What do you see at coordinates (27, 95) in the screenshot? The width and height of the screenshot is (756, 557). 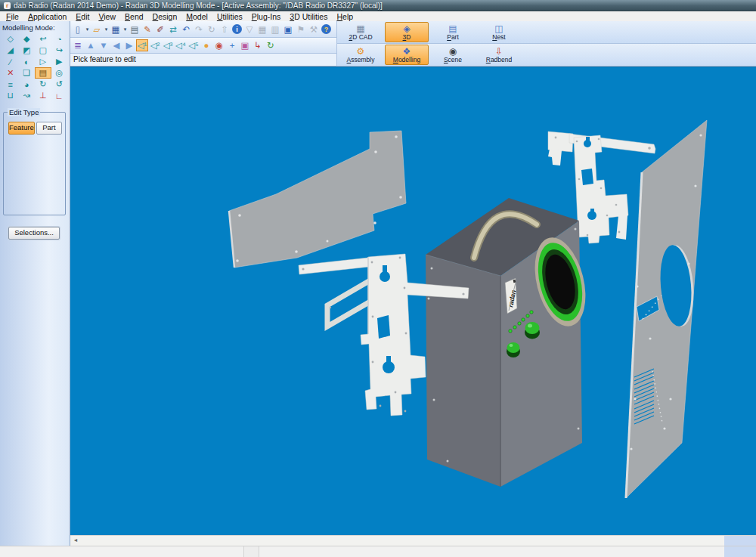 I see `modelling-tool-icon-22: ↝` at bounding box center [27, 95].